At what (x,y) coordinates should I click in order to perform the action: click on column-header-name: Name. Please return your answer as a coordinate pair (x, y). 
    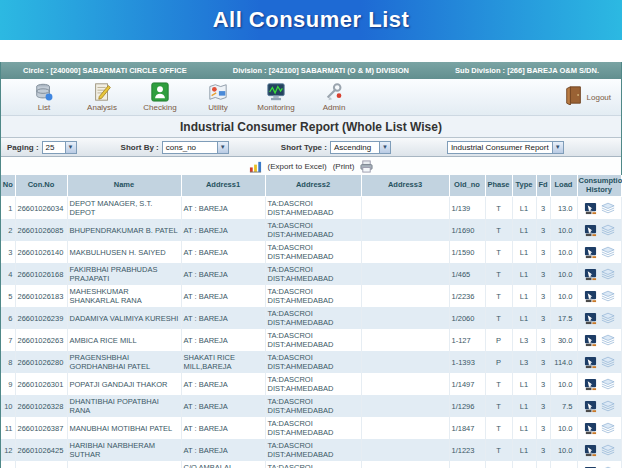
    Looking at the image, I should click on (124, 186).